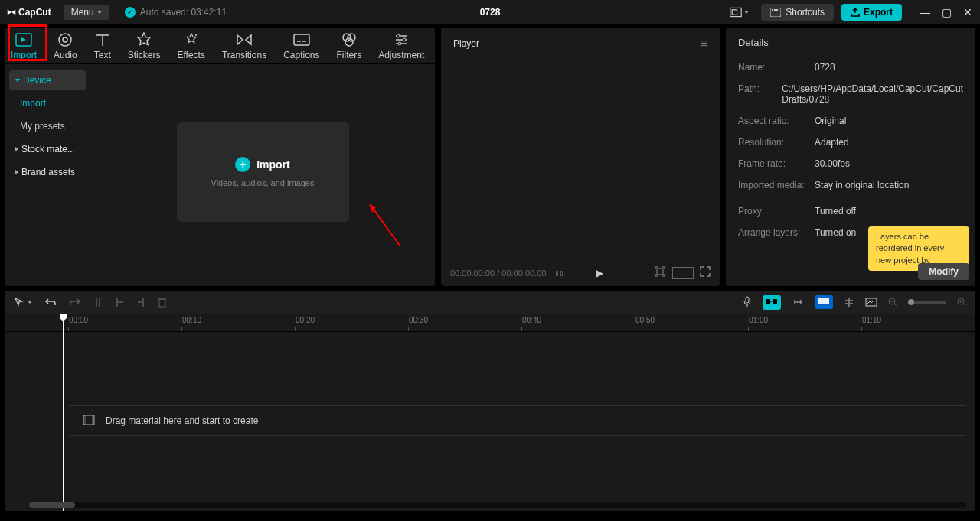 The height and width of the screenshot is (521, 980). Describe the element at coordinates (401, 40) in the screenshot. I see `adjustment-icon` at that location.